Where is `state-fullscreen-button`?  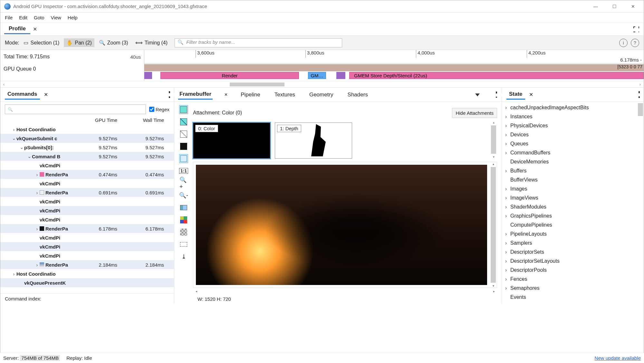 state-fullscreen-button is located at coordinates (639, 95).